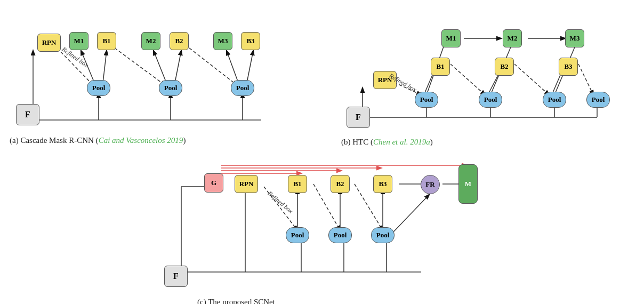  I want to click on node-m-c: M, so click(468, 184).